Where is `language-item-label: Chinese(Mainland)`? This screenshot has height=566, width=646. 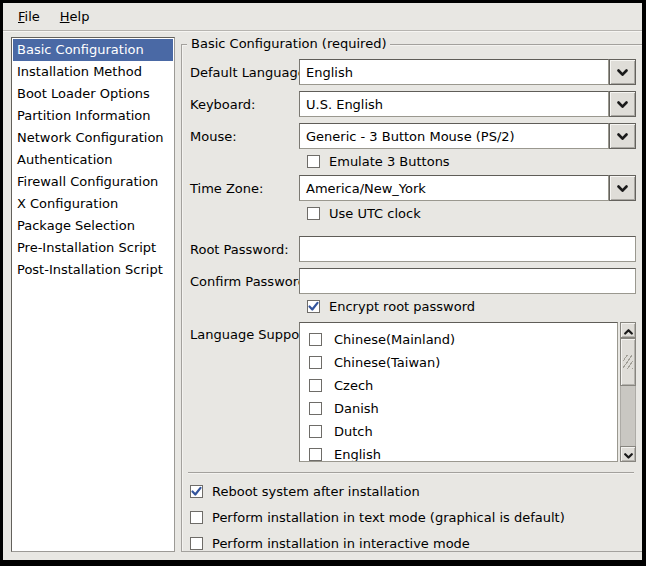
language-item-label: Chinese(Mainland) is located at coordinates (394, 340).